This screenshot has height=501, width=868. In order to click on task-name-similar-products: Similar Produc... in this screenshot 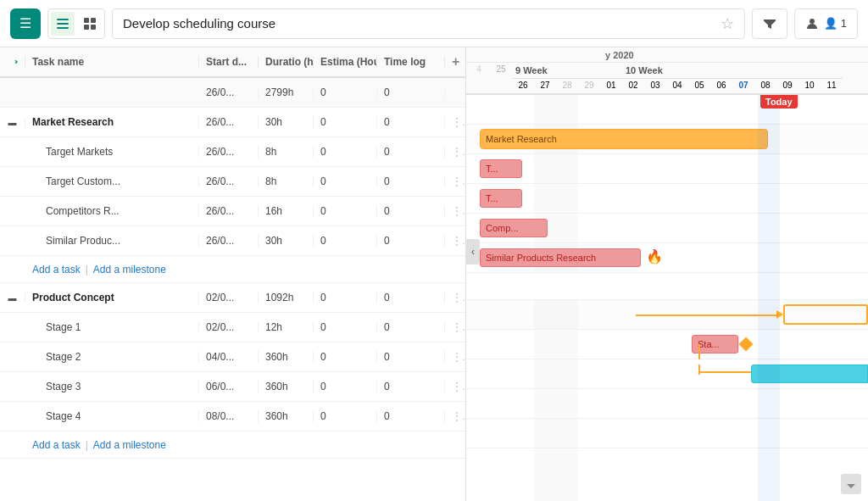, I will do `click(112, 241)`.